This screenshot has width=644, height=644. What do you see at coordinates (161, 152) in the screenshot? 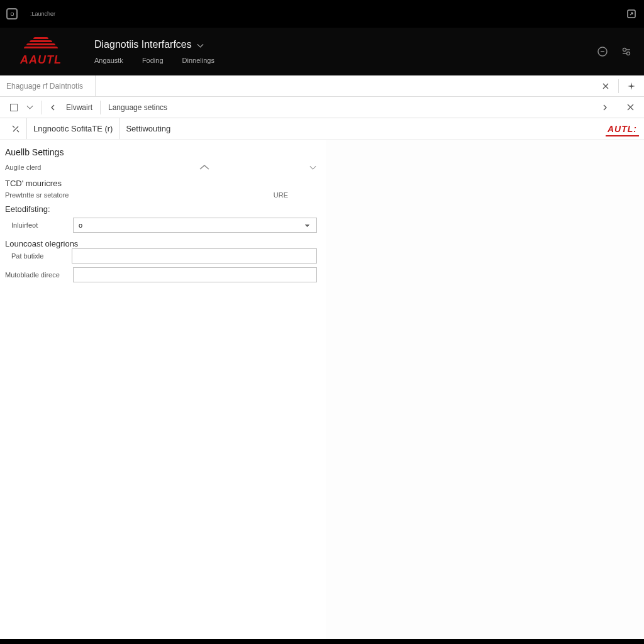
I see `section-audio-settings: Auellb Settings` at bounding box center [161, 152].